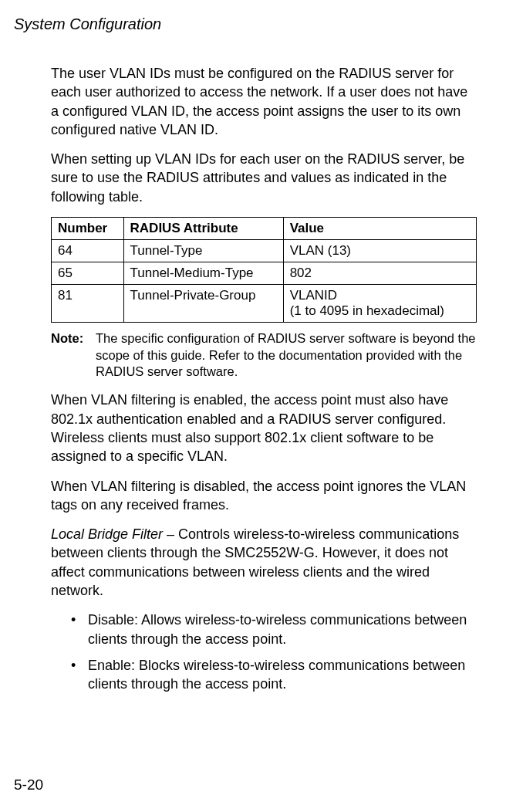 Image resolution: width=506 pixels, height=812 pixels. What do you see at coordinates (264, 304) in the screenshot?
I see `table-row: 81 Tunnel-Private-Group VLANID (1 to 409…` at bounding box center [264, 304].